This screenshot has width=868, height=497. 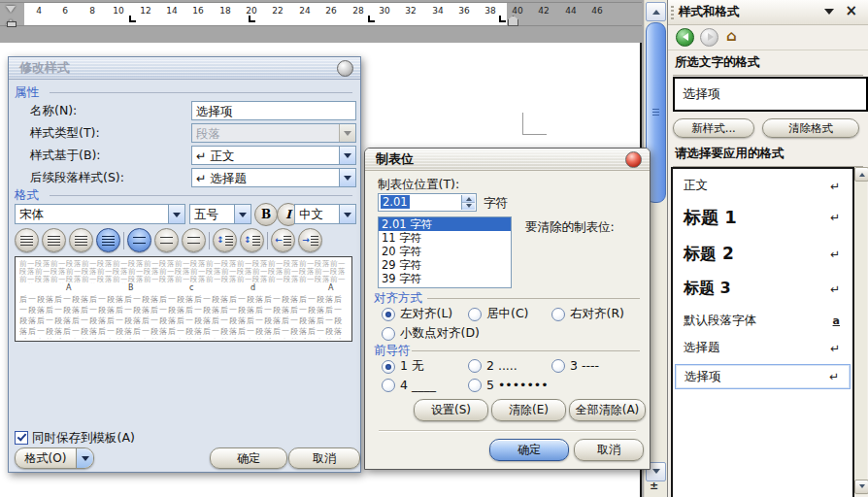 I want to click on decrease-paragraph-spacing-button: ↕, so click(x=252, y=241).